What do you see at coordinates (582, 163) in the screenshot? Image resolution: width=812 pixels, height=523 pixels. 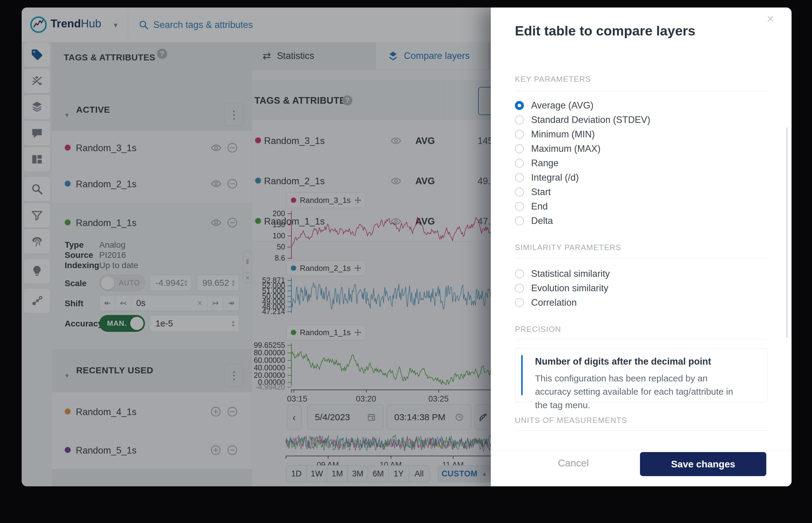 I see `key-parameters-list: Average (AVG) Standard Deviation (STDEV)…` at bounding box center [582, 163].